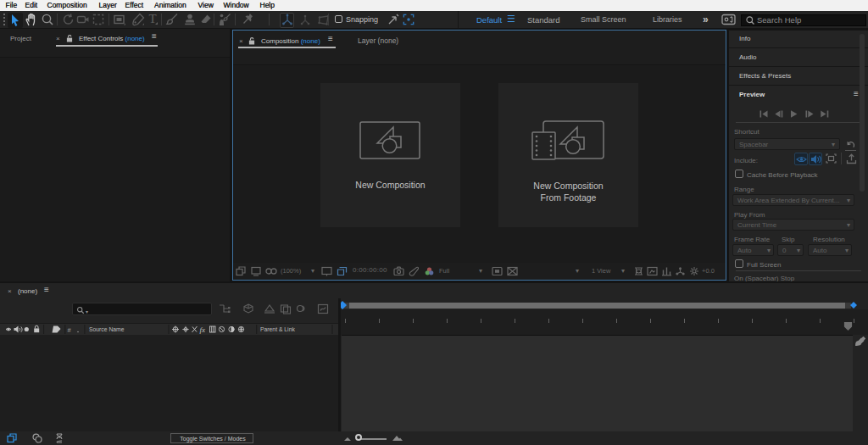  What do you see at coordinates (107, 329) in the screenshot?
I see `svg-text: Source Name` at bounding box center [107, 329].